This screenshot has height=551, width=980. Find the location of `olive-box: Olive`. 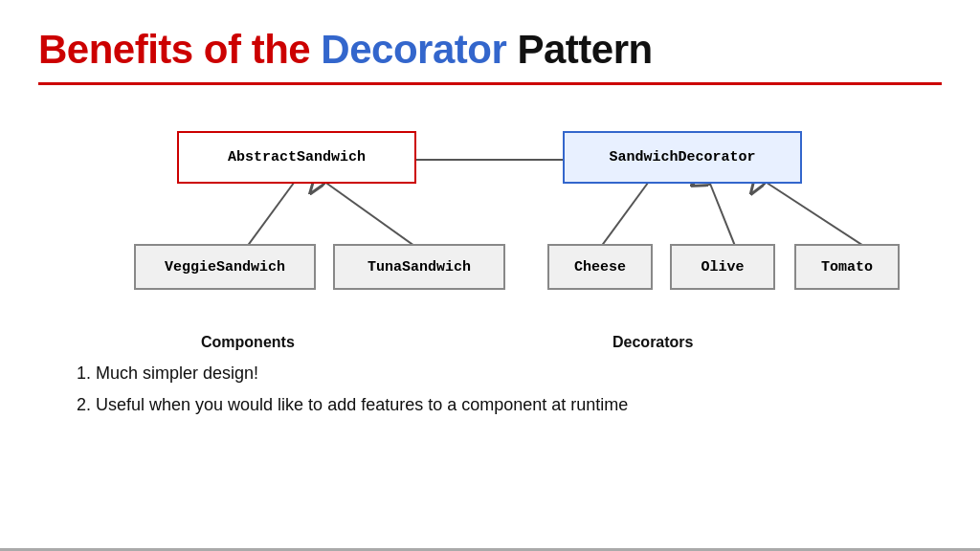

olive-box: Olive is located at coordinates (723, 267).